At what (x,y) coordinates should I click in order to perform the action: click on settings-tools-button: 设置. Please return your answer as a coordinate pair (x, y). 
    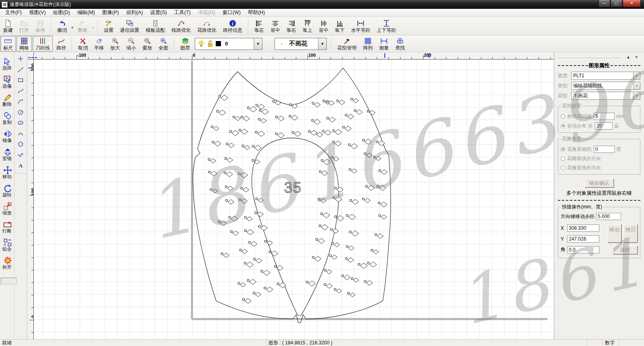
    Looking at the image, I should click on (109, 26).